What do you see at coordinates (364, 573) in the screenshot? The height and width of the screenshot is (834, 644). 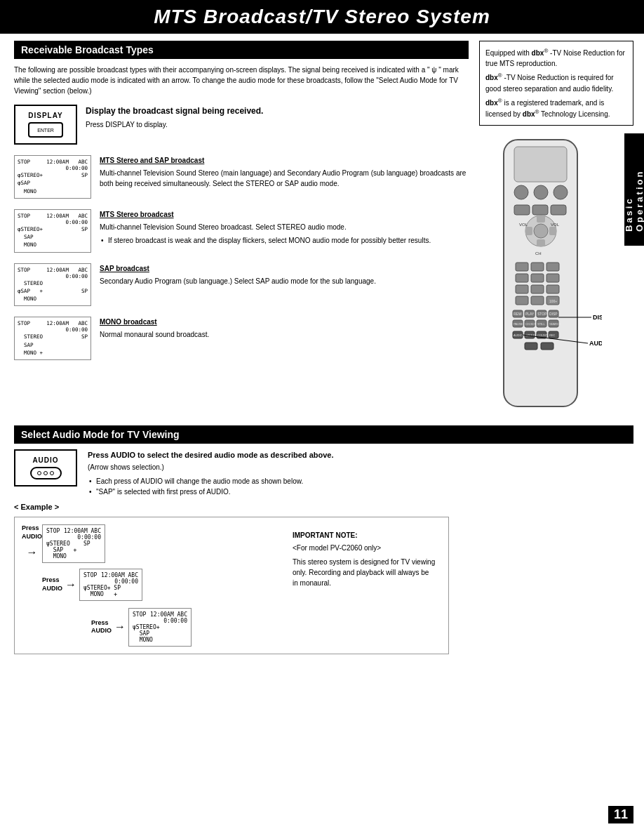 I see `important-note-text: This stereo system is designed for TV vi…` at bounding box center [364, 573].